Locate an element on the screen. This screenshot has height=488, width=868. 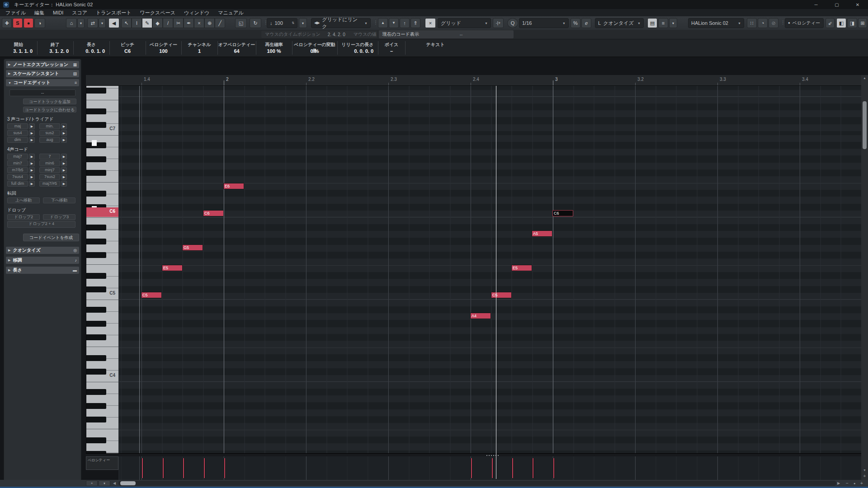
zoom-out-button: − is located at coordinates (847, 483).